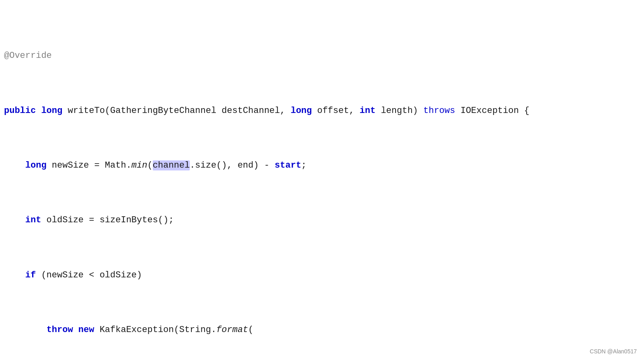 The image size is (644, 361). Describe the element at coordinates (320, 166) in the screenshot. I see `line-newsize: long newSize = Math.min(channel.size(), …` at that location.